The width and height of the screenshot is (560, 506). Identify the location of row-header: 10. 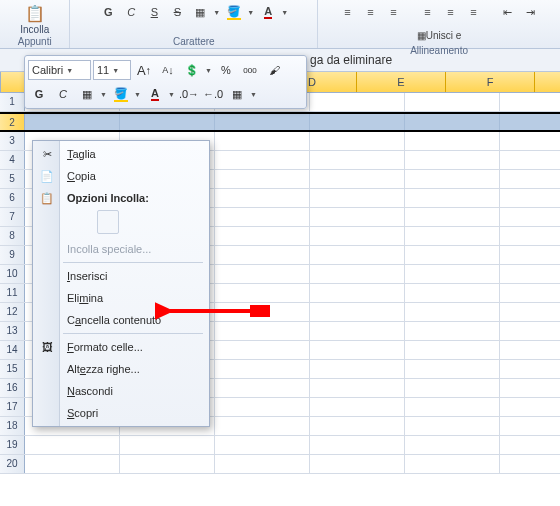
(12, 274).